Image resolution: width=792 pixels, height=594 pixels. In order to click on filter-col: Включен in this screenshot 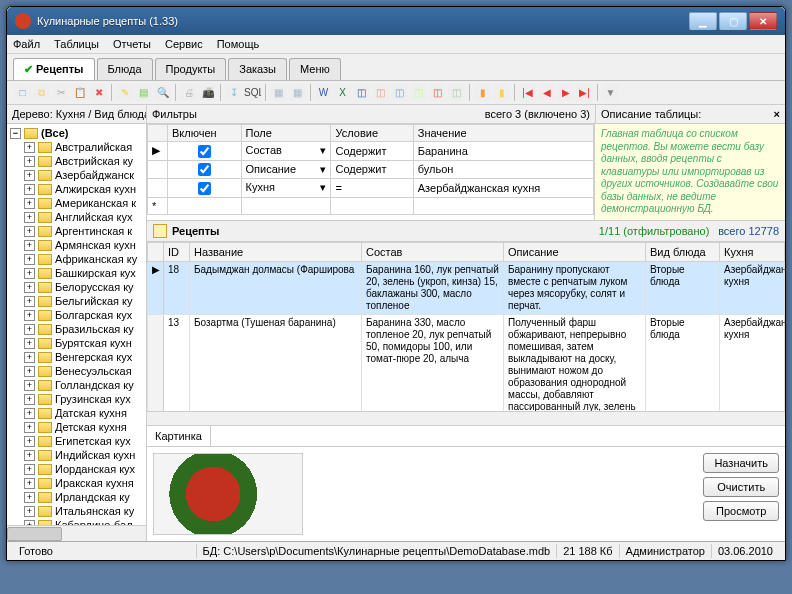, I will do `click(205, 134)`.